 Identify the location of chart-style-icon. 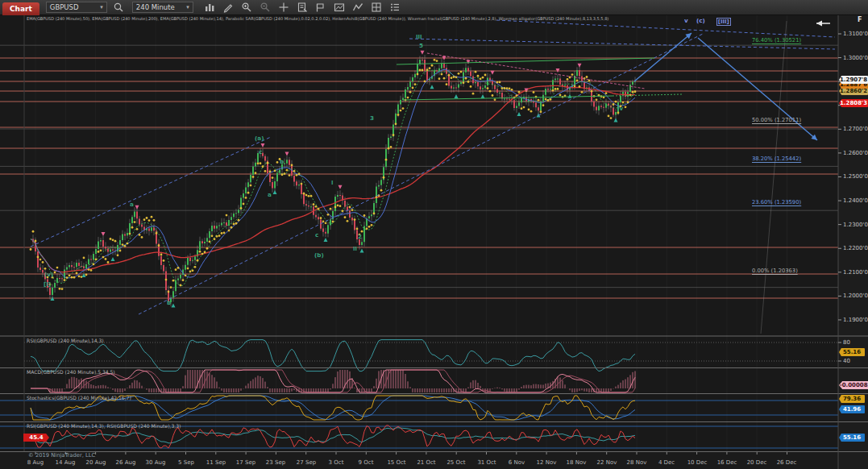
(210, 8).